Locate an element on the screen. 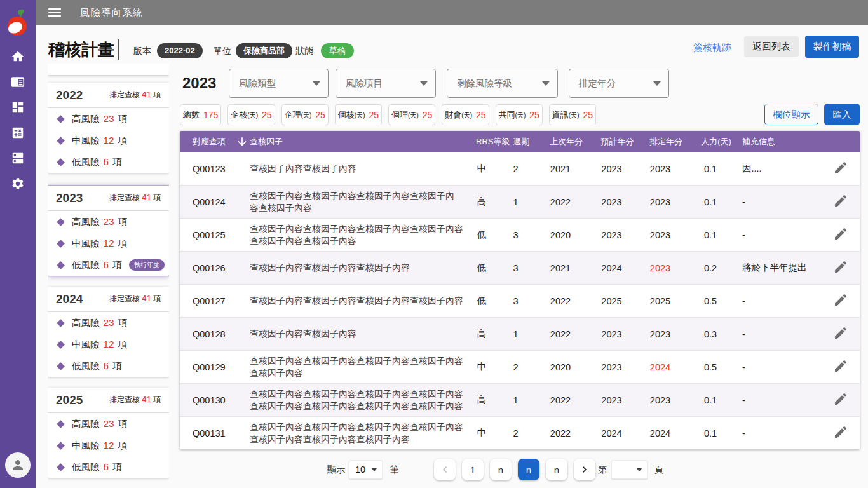 The width and height of the screenshot is (868, 488). page-button-3: n is located at coordinates (529, 470).